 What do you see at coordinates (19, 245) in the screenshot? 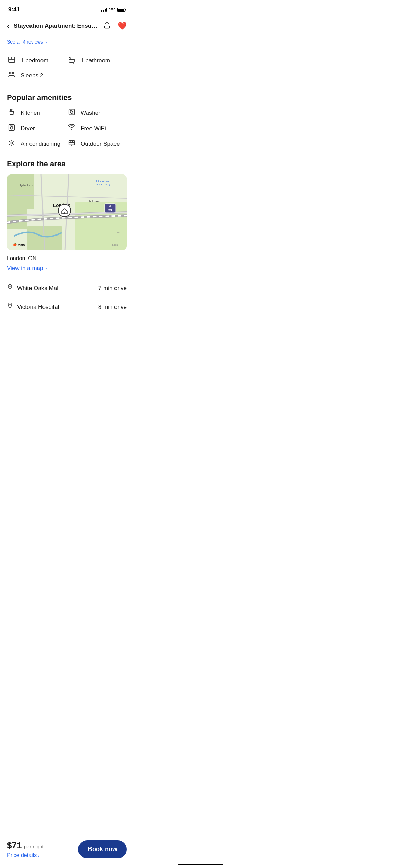
I see `apple-maps-text: 🍎 Maps` at bounding box center [19, 245].